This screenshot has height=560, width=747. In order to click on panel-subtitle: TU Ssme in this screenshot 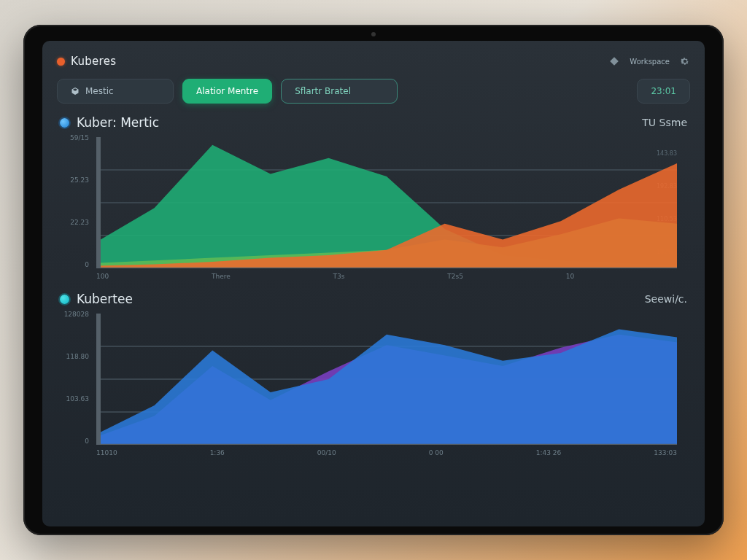, I will do `click(665, 122)`.